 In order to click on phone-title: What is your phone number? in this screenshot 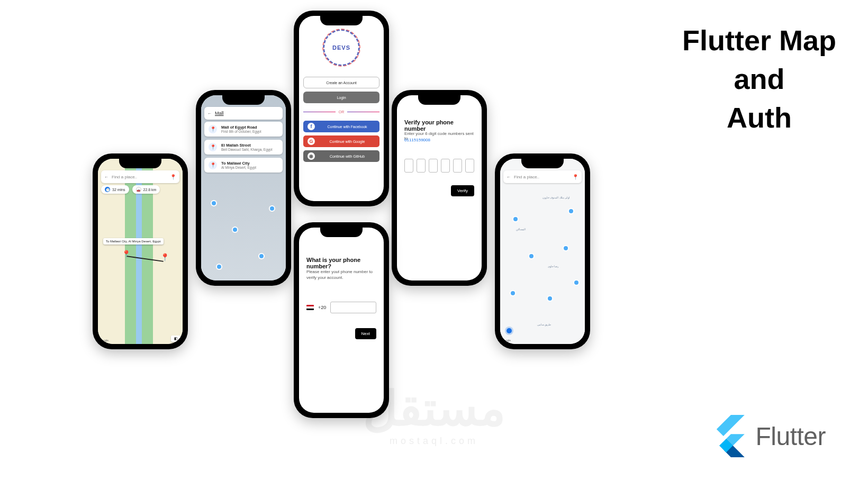, I will do `click(341, 263)`.